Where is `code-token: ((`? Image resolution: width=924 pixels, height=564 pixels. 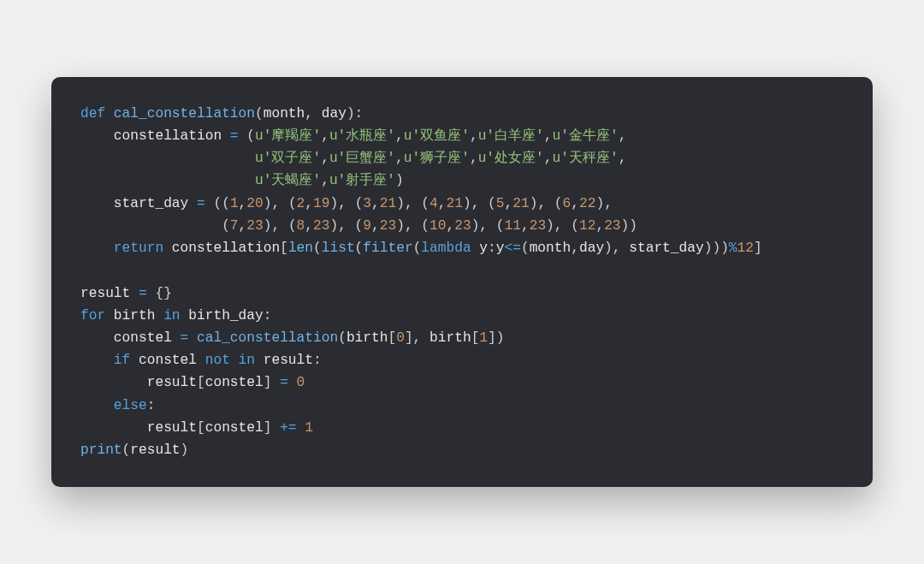
code-token: (( is located at coordinates (217, 204).